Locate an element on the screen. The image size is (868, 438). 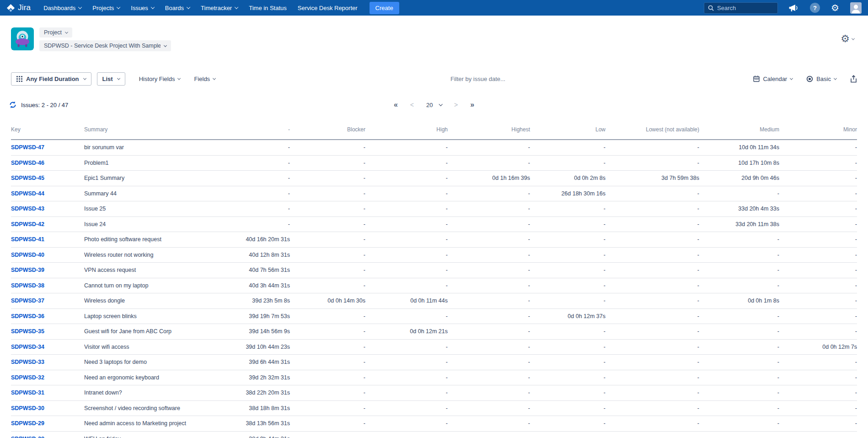
duration-cell: 0d 0h 12m 7s is located at coordinates (818, 347).